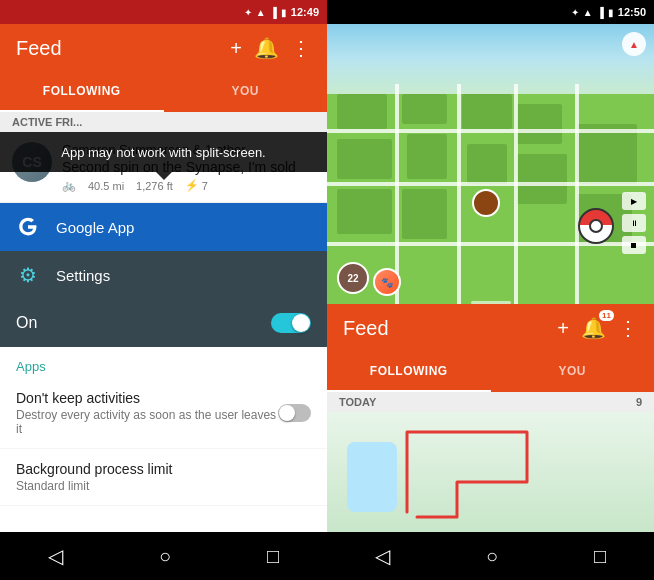  What do you see at coordinates (291, 323) in the screenshot?
I see `toggle-switch` at bounding box center [291, 323].